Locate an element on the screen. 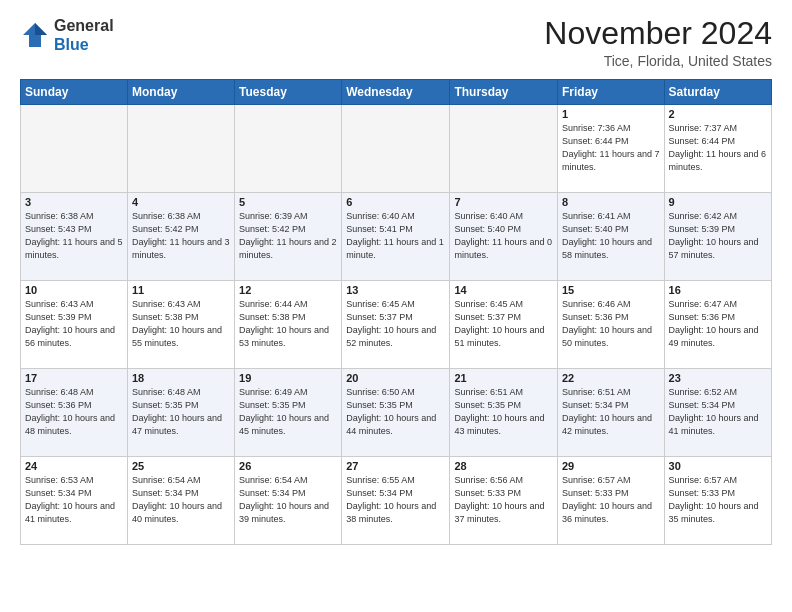 The height and width of the screenshot is (612, 792). day-number: 19 is located at coordinates (288, 378).